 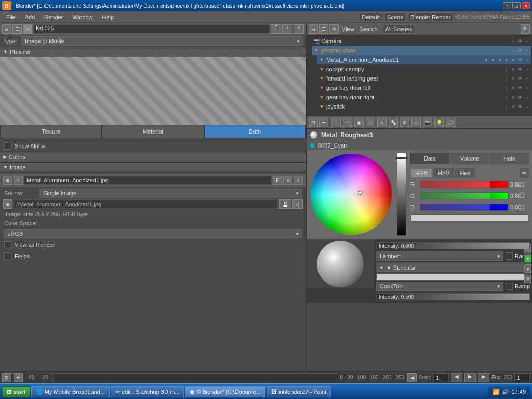 I want to click on bay-left-vis1-icon: V, so click(x=513, y=88).